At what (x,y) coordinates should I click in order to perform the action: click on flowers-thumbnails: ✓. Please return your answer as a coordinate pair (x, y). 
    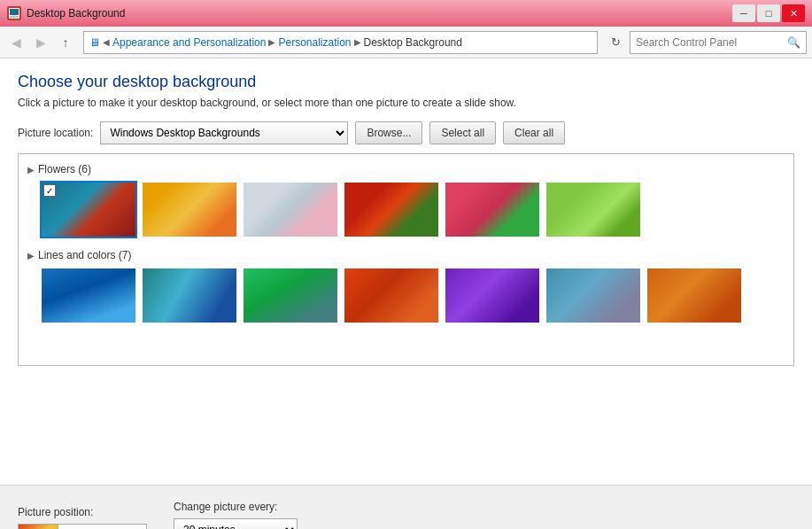
    Looking at the image, I should click on (406, 213).